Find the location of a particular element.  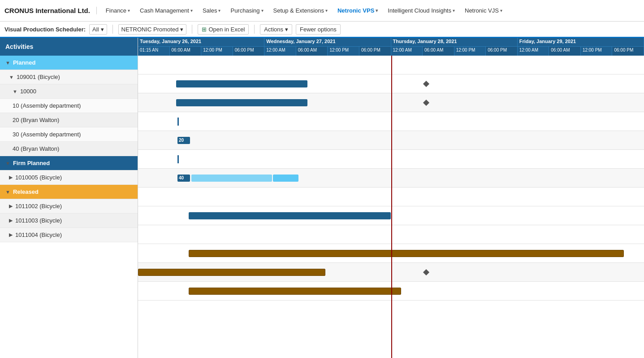

today-line is located at coordinates (392, 207).